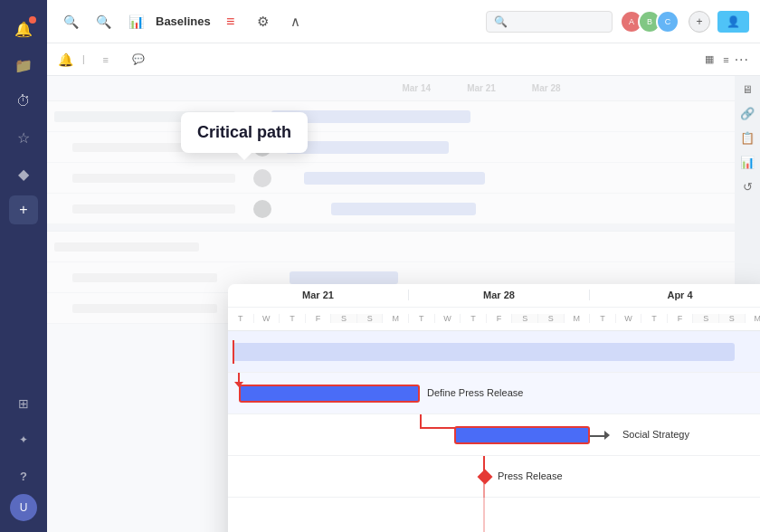 Image resolution: width=760 pixels, height=532 pixels. Describe the element at coordinates (24, 101) in the screenshot. I see `clock-icon: ⏱` at that location.